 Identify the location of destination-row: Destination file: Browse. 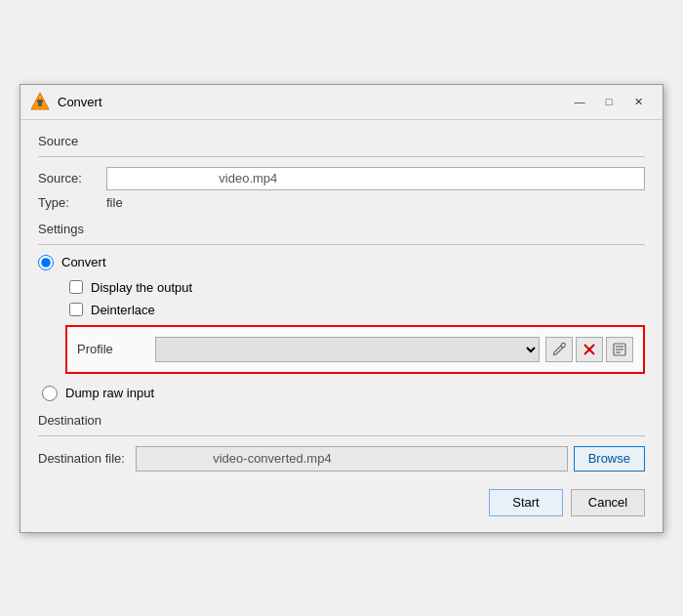
(342, 459).